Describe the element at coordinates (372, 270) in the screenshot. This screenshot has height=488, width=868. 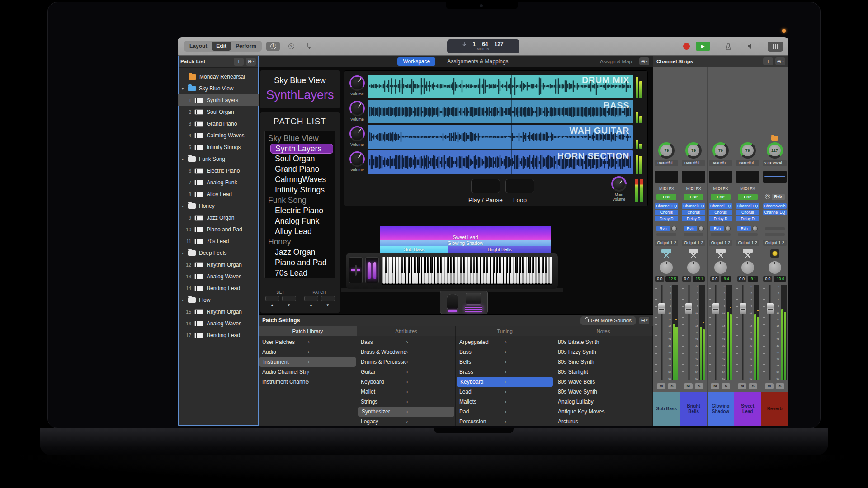
I see `mod-wheel-module` at that location.